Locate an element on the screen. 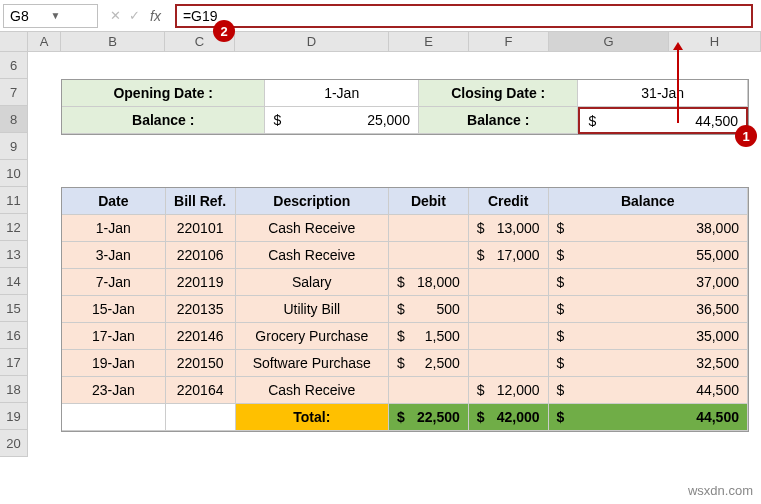  table-cell: $35,000 is located at coordinates (648, 336).